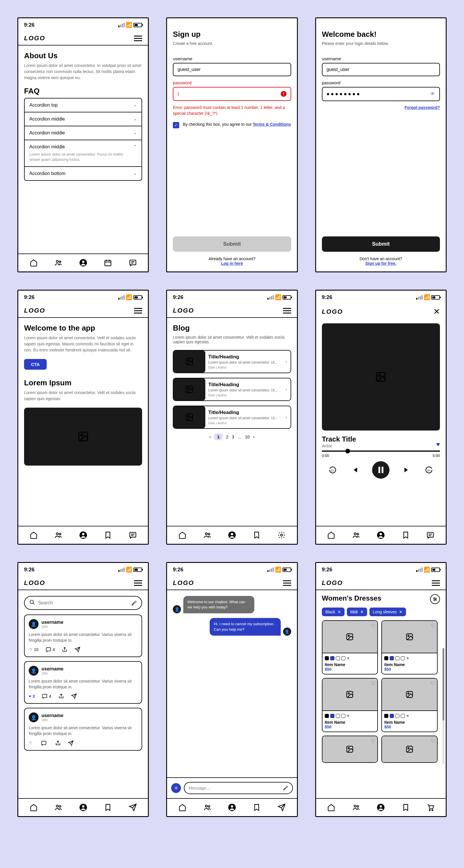 Image resolution: width=464 pixels, height=868 pixels. What do you see at coordinates (232, 264) in the screenshot?
I see `login-link: Log in here` at bounding box center [232, 264].